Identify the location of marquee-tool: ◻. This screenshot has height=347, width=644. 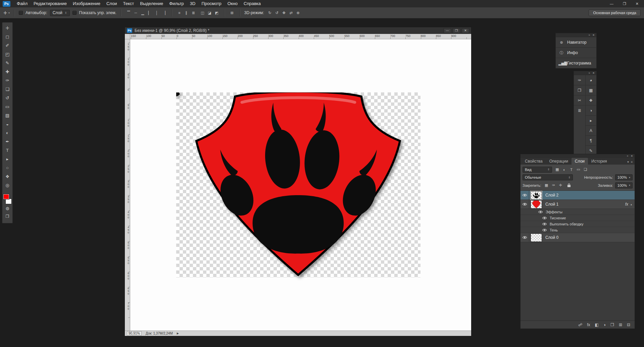
(7, 37).